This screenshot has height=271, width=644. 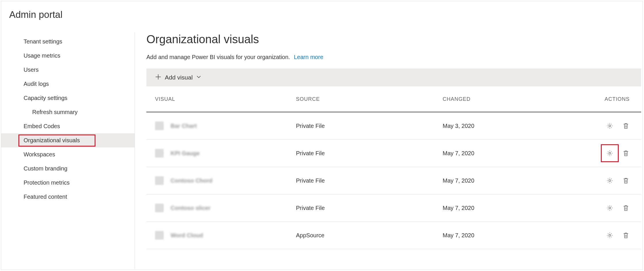 I want to click on sidebar-item-embed-codes: Embed Codes, so click(x=68, y=126).